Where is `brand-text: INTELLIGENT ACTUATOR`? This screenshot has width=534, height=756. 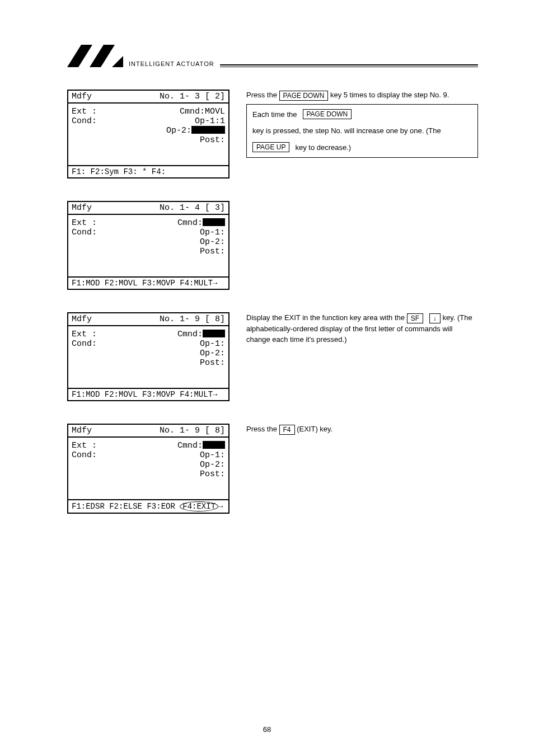
brand-text: INTELLIGENT ACTUATOR is located at coordinates (171, 64).